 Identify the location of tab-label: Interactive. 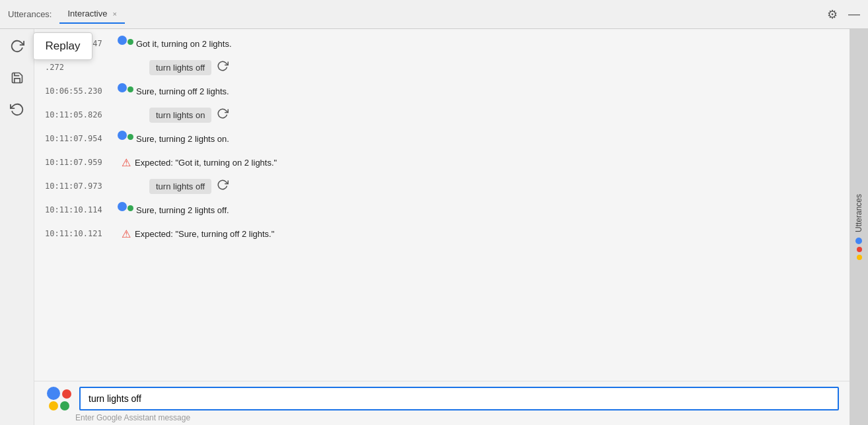
(87, 13).